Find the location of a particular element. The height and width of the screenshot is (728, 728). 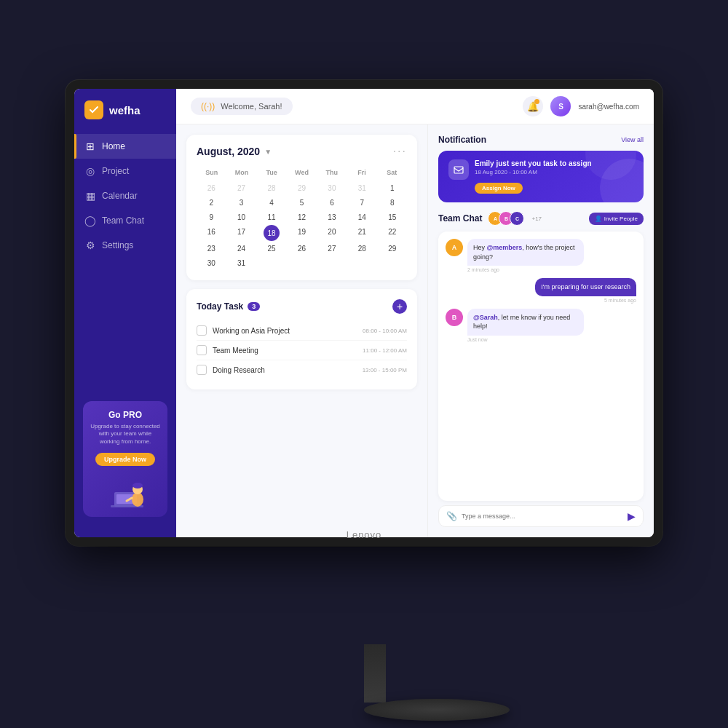

calendar-days-header: Sun Mon Tue Wed Thu Fri Sat is located at coordinates (301, 173).